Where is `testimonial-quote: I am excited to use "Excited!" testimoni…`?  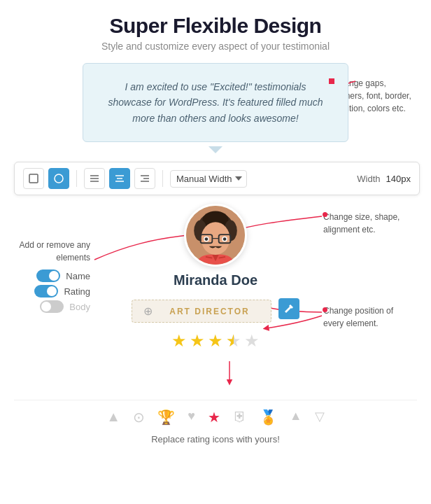 testimonial-quote: I am excited to use "Excited!" testimoni… is located at coordinates (216, 102).